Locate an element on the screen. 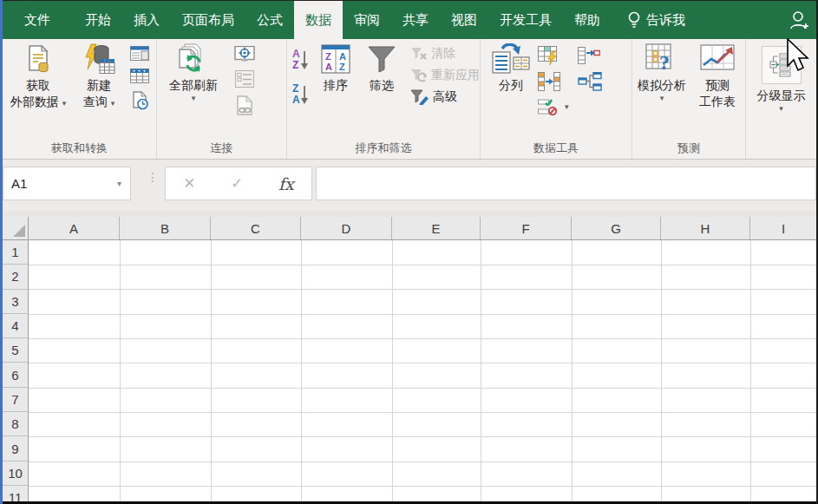 This screenshot has height=504, width=818. row-header-4: 4 is located at coordinates (16, 326).